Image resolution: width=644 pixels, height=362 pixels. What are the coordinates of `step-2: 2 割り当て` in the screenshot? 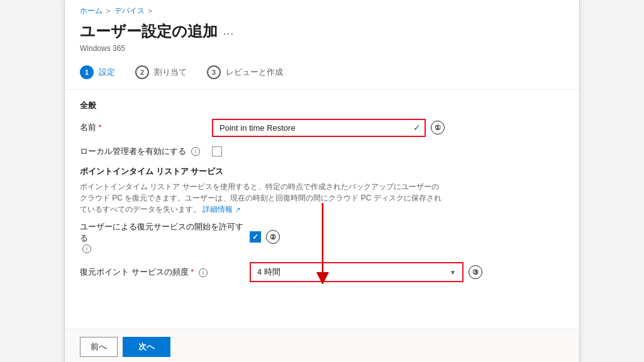 It's located at (161, 72).